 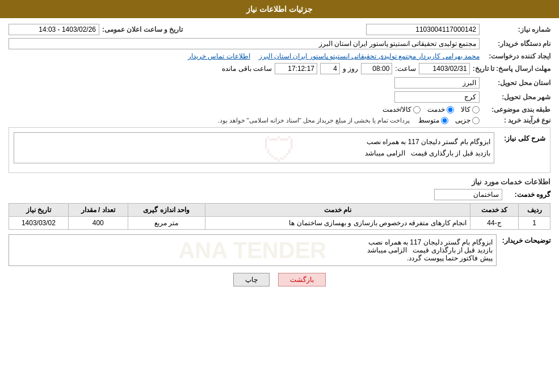 I want to click on sharh-value: ابزوگام بام گستر دلیجان 117 به همراه نصب…, so click(x=254, y=147).